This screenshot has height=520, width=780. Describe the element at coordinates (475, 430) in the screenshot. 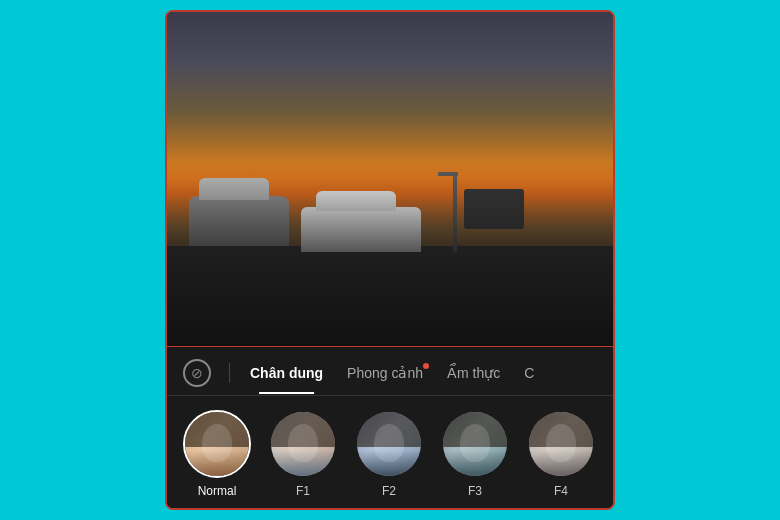

I see `filter-f3-hair` at that location.